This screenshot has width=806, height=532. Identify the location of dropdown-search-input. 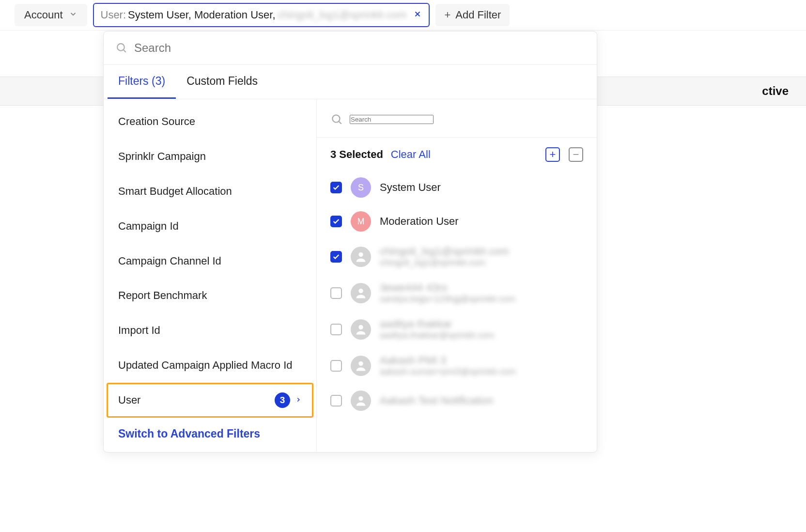
(359, 48).